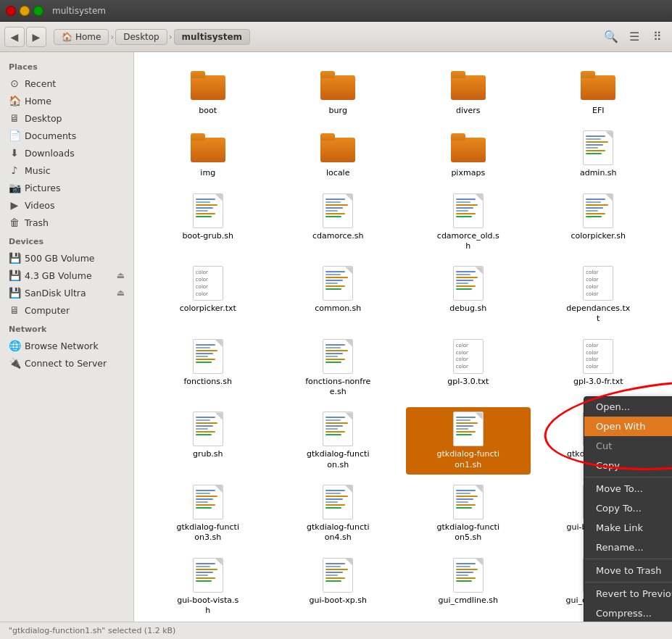 The image size is (672, 639). Describe the element at coordinates (339, 587) in the screenshot. I see `file-item: gui-boot-xp.sh` at that location.